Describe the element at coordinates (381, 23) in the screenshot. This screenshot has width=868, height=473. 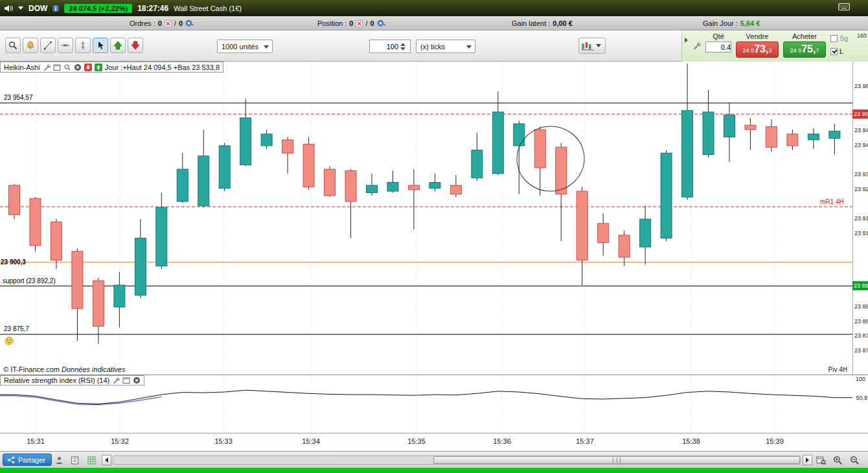
I see `position-settings-icon` at that location.